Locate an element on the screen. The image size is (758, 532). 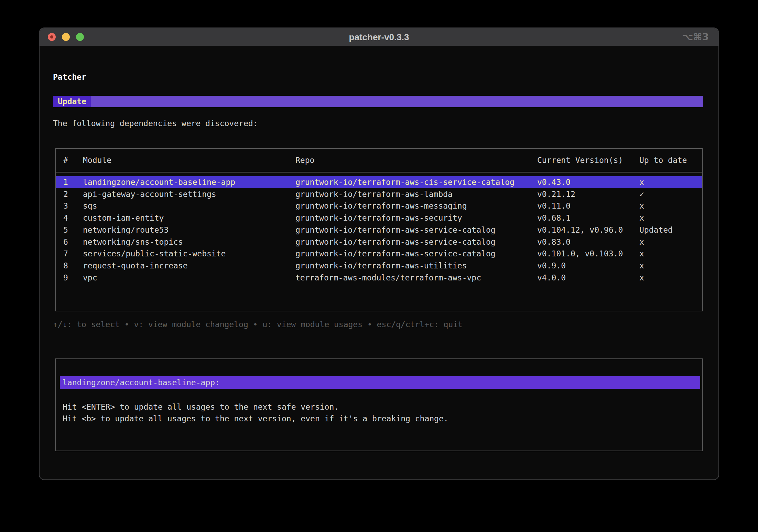
selected-module-panel: landingzone/account-baseline-app: Hit <E… is located at coordinates (379, 405).